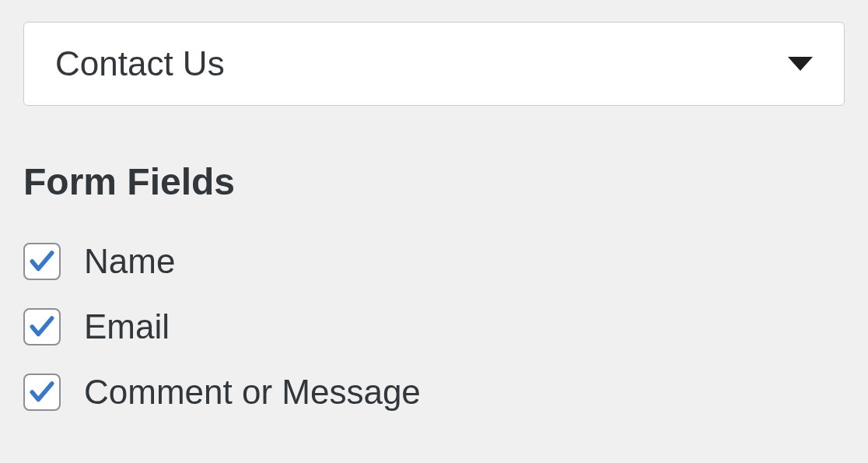  Describe the element at coordinates (800, 64) in the screenshot. I see `chevron-down-icon` at that location.